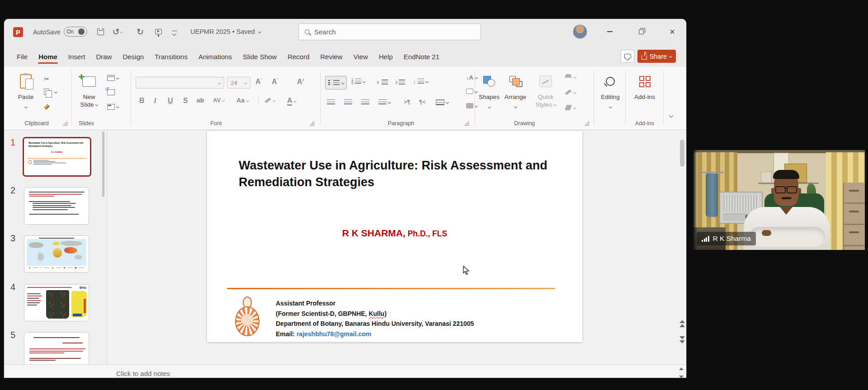 The image size is (868, 390). What do you see at coordinates (57, 303) in the screenshot?
I see `slide-thumbnail-4: BHU` at bounding box center [57, 303].